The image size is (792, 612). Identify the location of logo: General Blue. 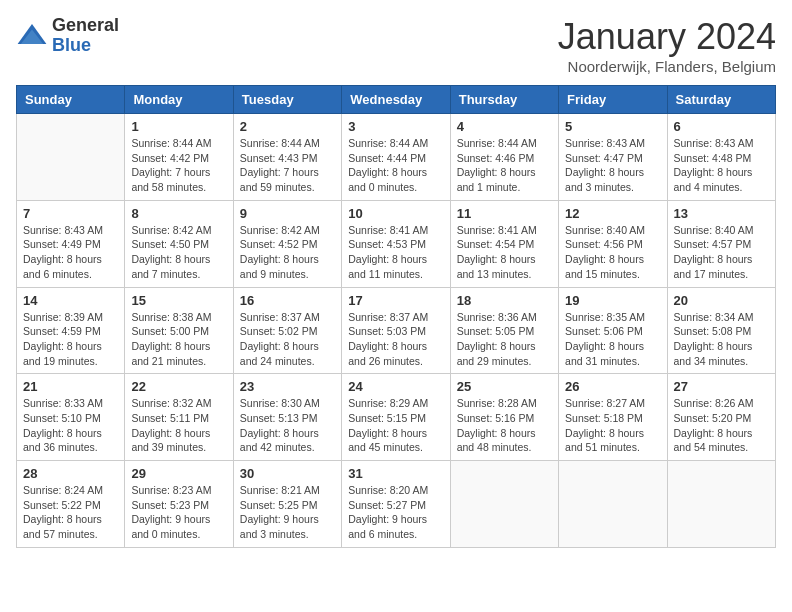
(68, 36).